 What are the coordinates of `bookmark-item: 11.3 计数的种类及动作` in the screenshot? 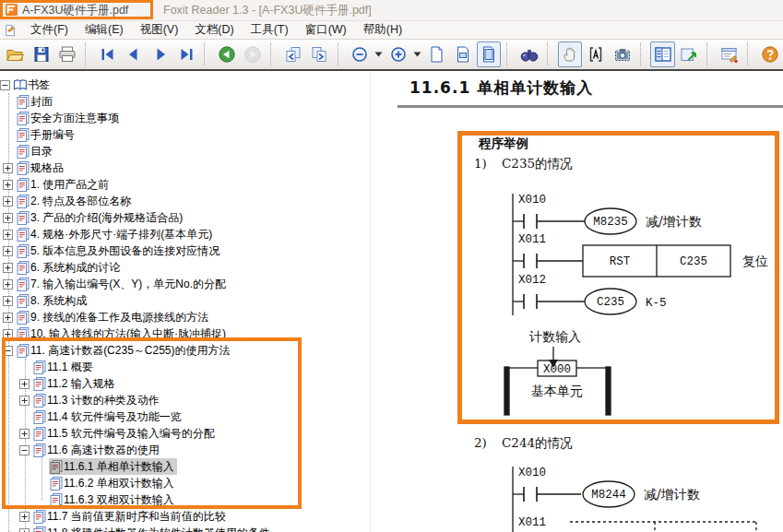 It's located at (184, 400).